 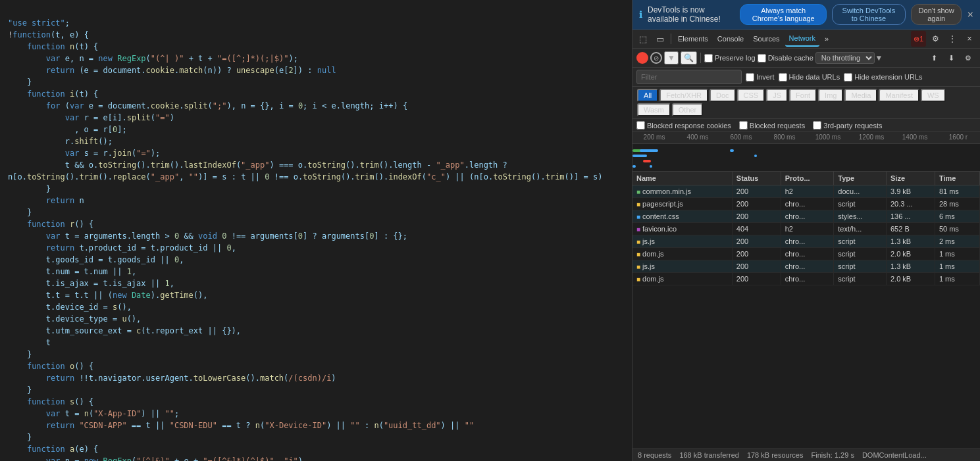 I want to click on close-icon: ×, so click(x=970, y=14).